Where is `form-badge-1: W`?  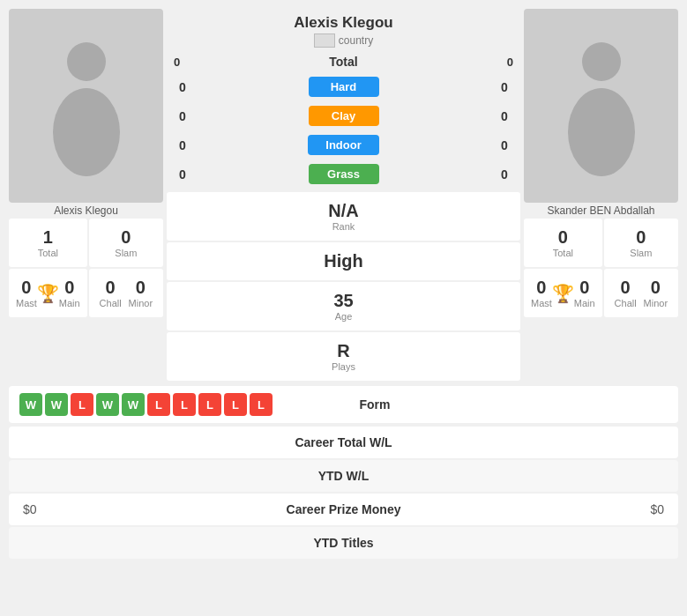 form-badge-1: W is located at coordinates (31, 404).